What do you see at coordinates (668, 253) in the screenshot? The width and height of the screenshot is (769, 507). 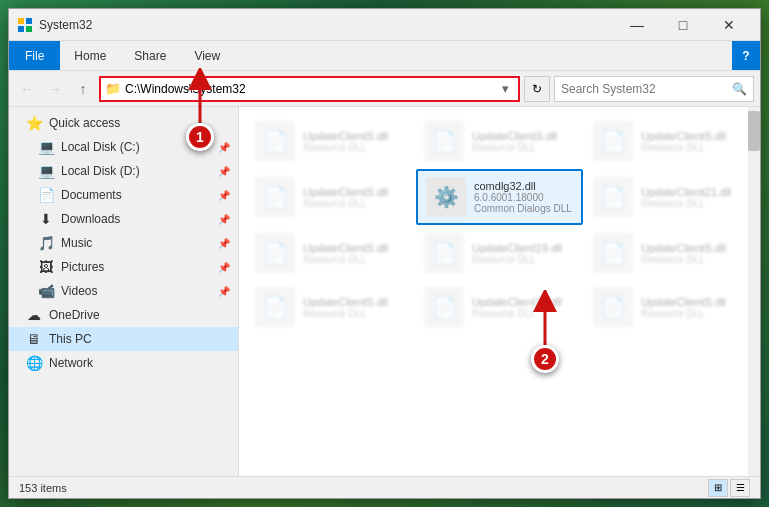 I see `file-item-f9: 📄 UpdateClientS.dll Resource DLL` at bounding box center [668, 253].